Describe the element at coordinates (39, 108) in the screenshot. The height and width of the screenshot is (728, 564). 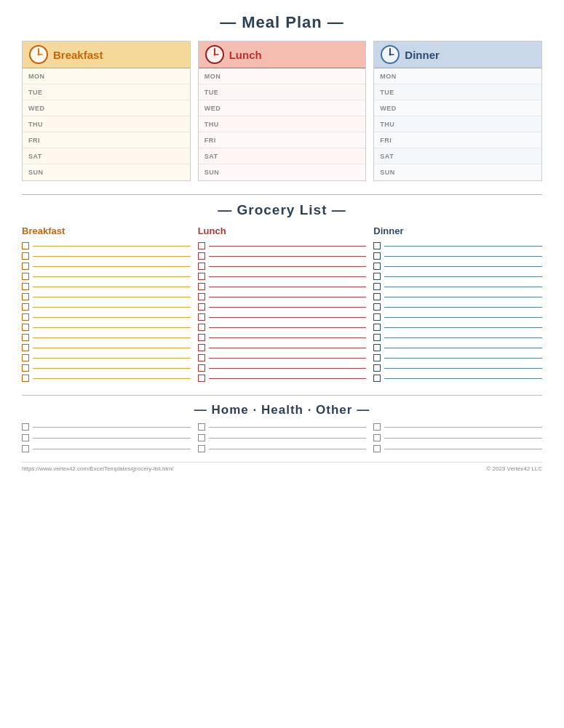
I see `day-label-breakfast-wed: WED` at that location.